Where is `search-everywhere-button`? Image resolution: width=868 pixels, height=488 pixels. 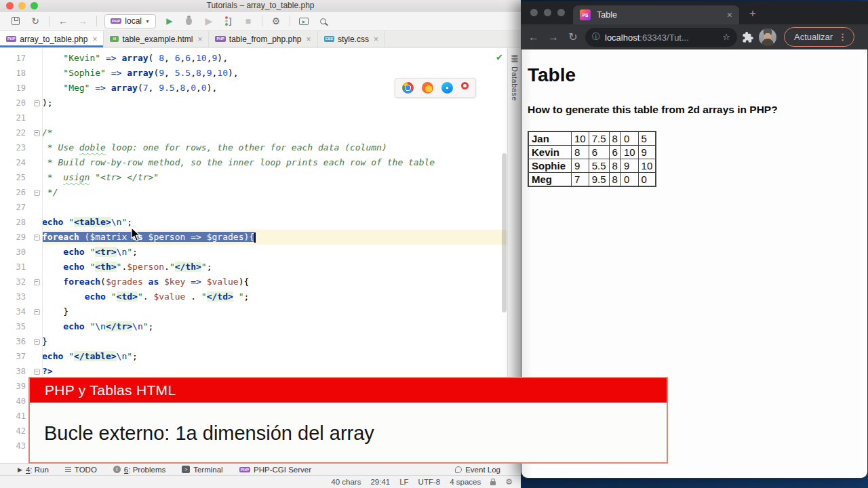 search-everywhere-button is located at coordinates (323, 21).